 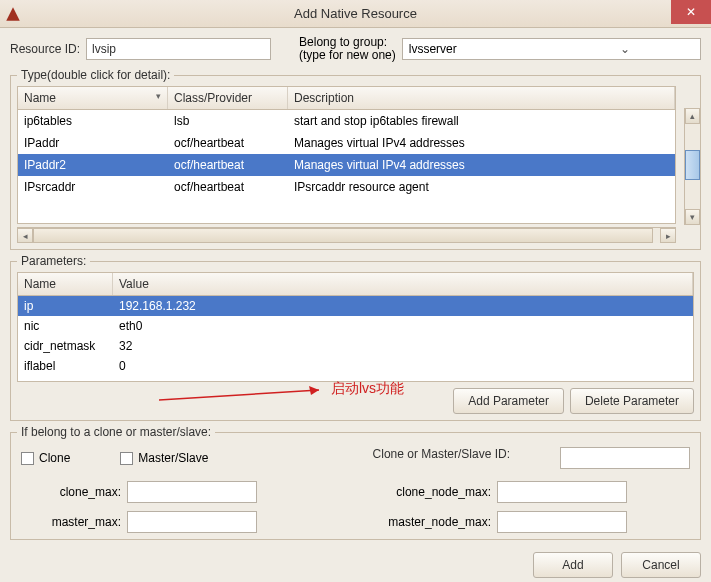 I want to click on close-button: ✕, so click(x=691, y=12).